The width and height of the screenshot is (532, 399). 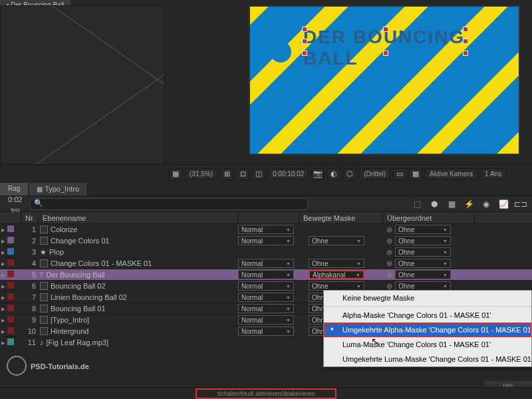 I want to click on frame-blend-icon: ▦, so click(x=452, y=204).